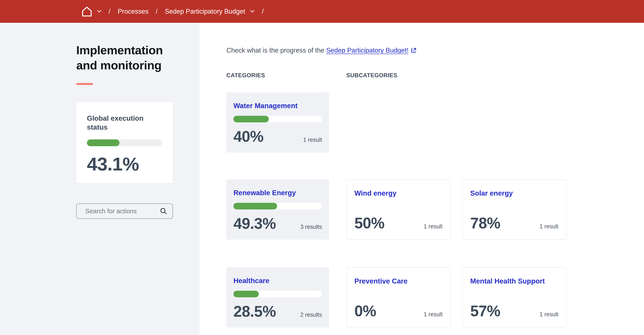  What do you see at coordinates (87, 11) in the screenshot?
I see `home-link` at bounding box center [87, 11].